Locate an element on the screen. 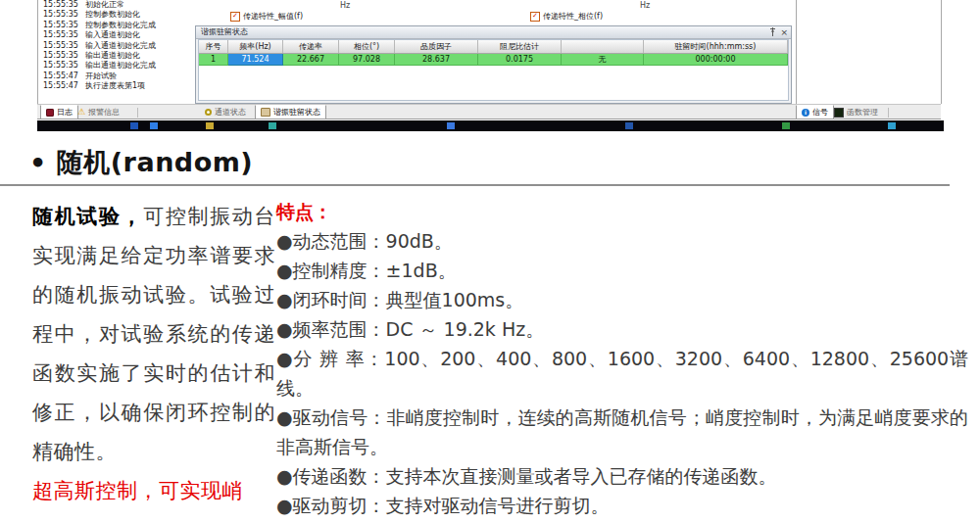  right-panel is located at coordinates (868, 52).